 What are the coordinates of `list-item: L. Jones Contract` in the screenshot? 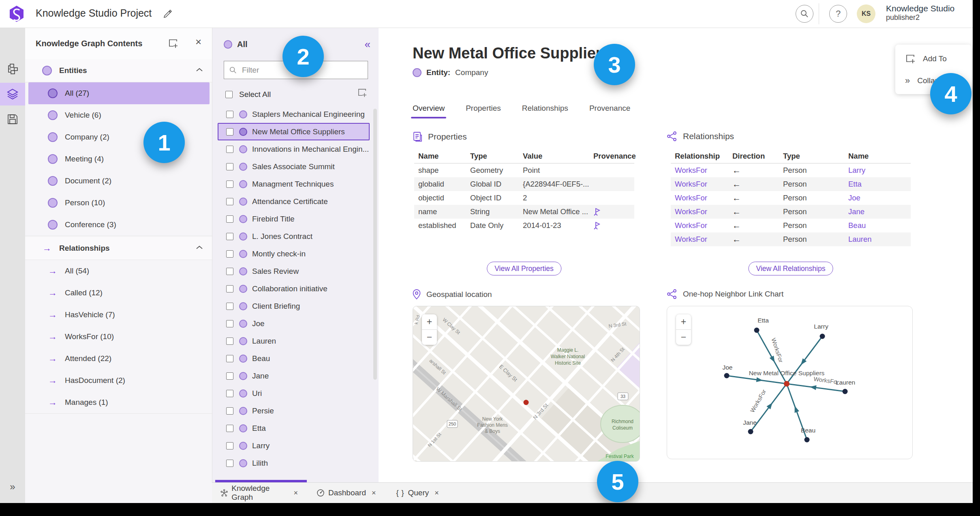 It's located at (293, 236).